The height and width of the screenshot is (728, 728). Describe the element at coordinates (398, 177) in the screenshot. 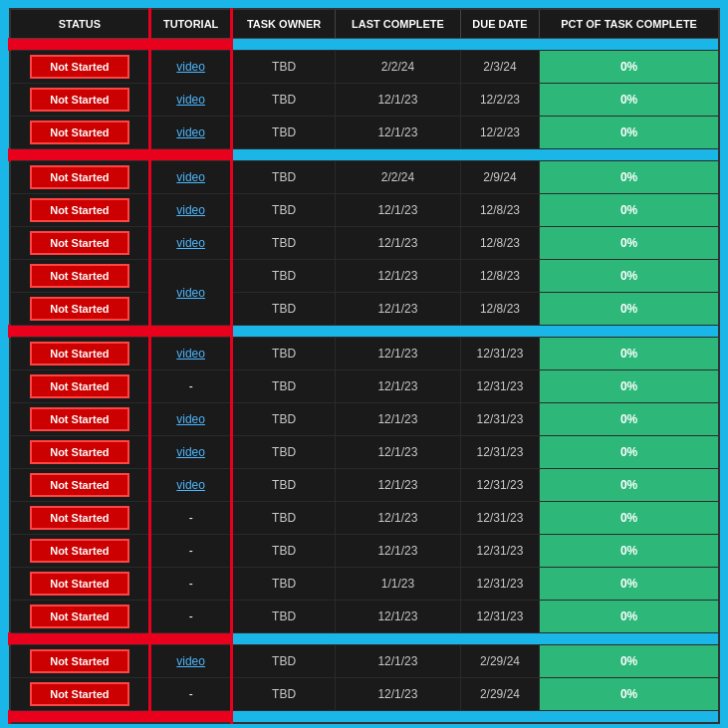

I see `last-cell: 2/2/24` at that location.